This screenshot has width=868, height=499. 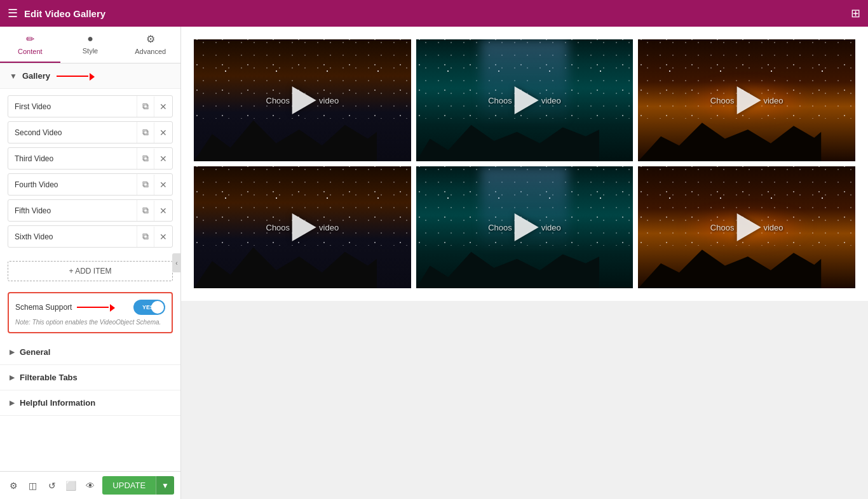 What do you see at coordinates (90, 271) in the screenshot?
I see `add-item-button: + ADD ITEM` at bounding box center [90, 271].